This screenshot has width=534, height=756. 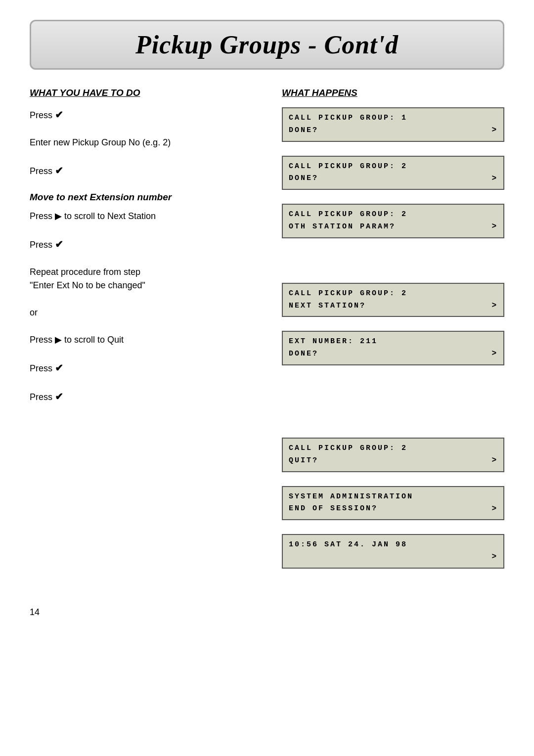 What do you see at coordinates (304, 354) in the screenshot?
I see `lcd5-line2: DONE?` at bounding box center [304, 354].